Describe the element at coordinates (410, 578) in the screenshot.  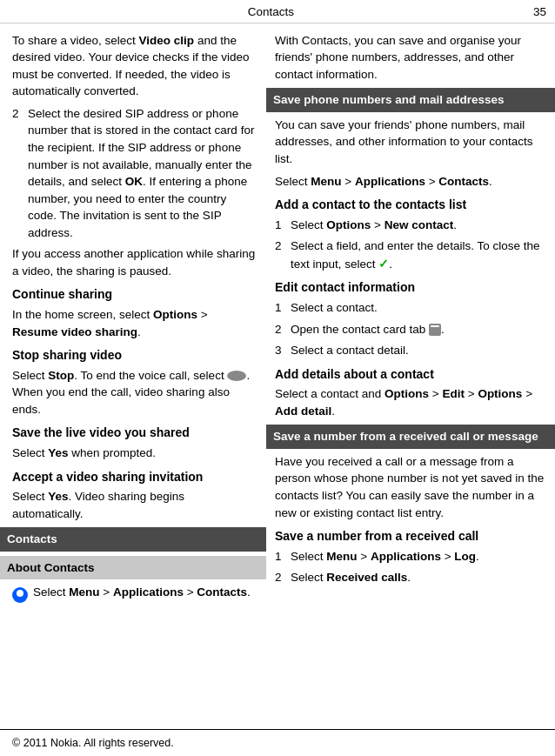
I see `save-call-step-2: 2 Select Received calls.` at that location.